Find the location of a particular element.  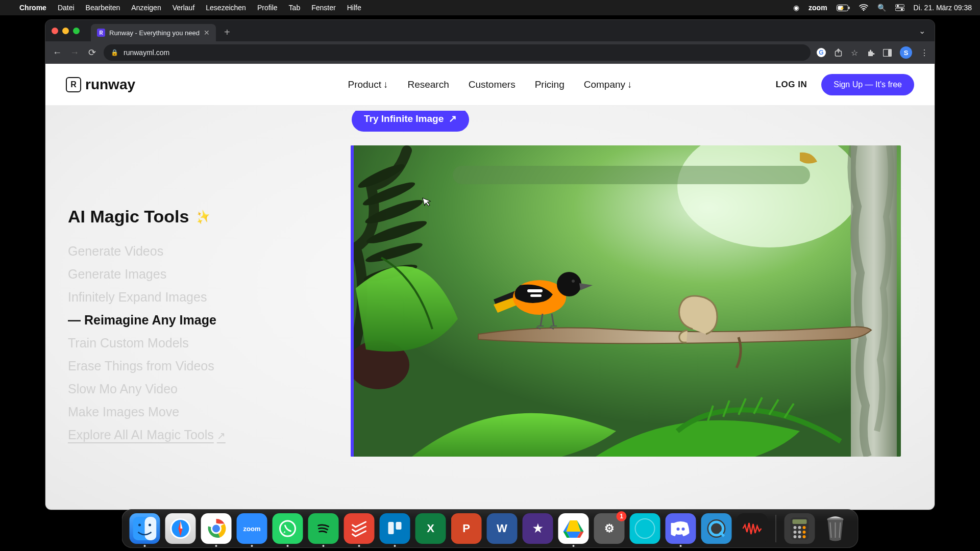

menu-anzeigen: Anzeigen is located at coordinates (146, 8).